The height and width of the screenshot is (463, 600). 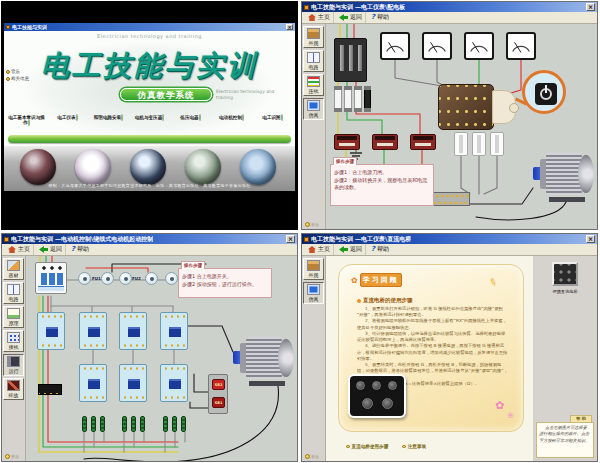 What do you see at coordinates (193, 265) in the screenshot?
I see `steps-tab: 操作步骤` at bounding box center [193, 265].